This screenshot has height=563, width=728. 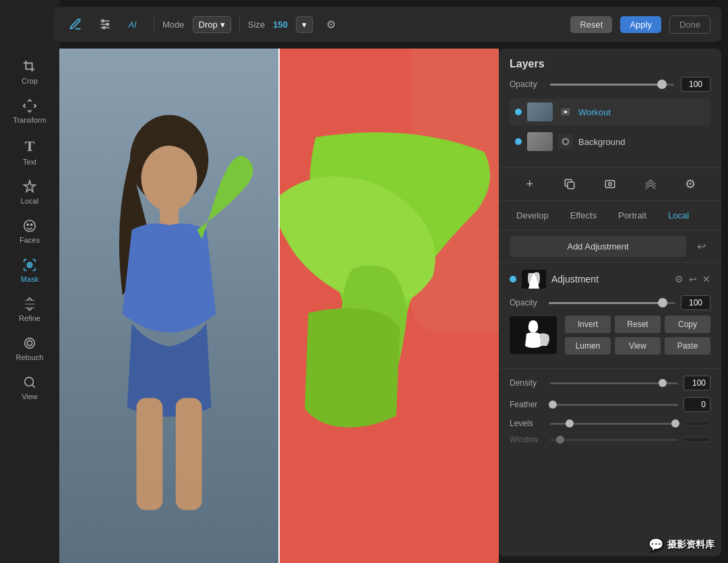 I want to click on layers-title: Layers, so click(x=610, y=64).